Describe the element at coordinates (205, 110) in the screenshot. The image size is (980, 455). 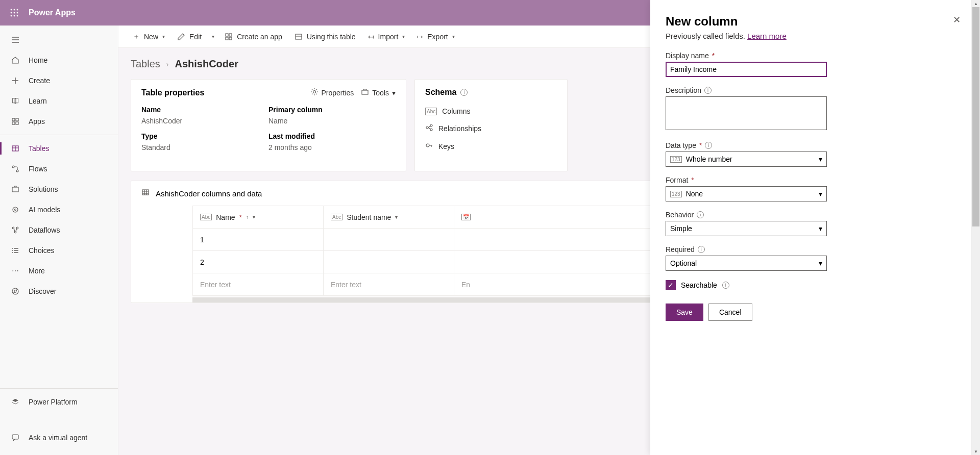
I see `name-label: Name` at that location.